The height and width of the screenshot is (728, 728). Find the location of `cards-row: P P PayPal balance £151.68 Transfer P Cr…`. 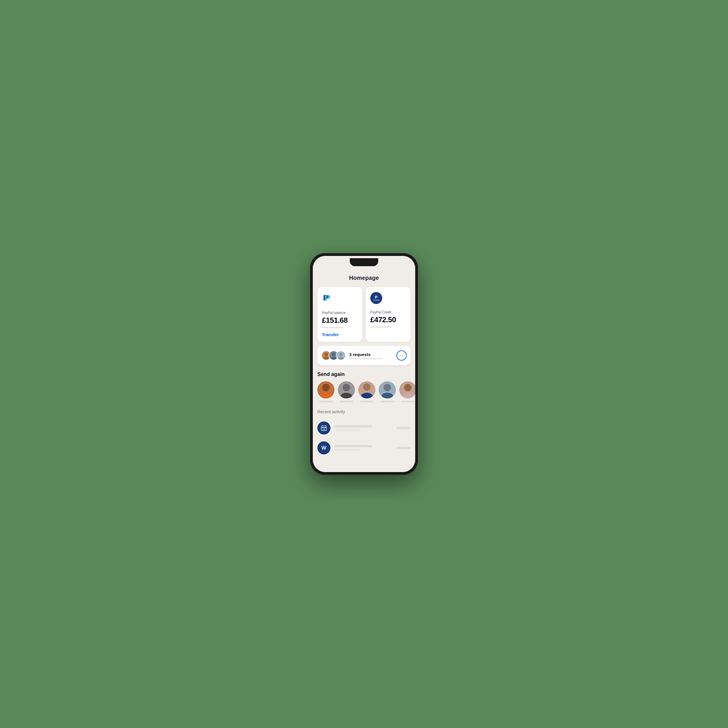

cards-row: P P PayPal balance £151.68 Transfer P Cr… is located at coordinates (364, 314).